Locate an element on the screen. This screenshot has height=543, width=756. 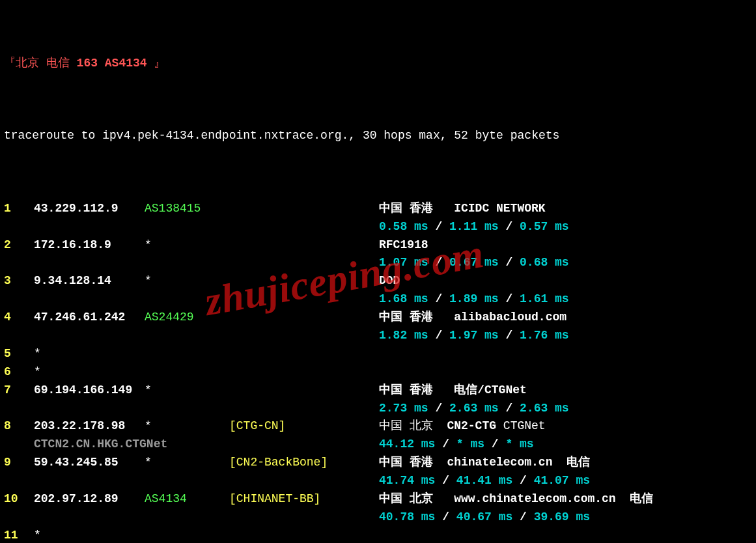
hop-location: 中国 北京 www.chinatelecom.com.cn 电信 is located at coordinates (516, 499).